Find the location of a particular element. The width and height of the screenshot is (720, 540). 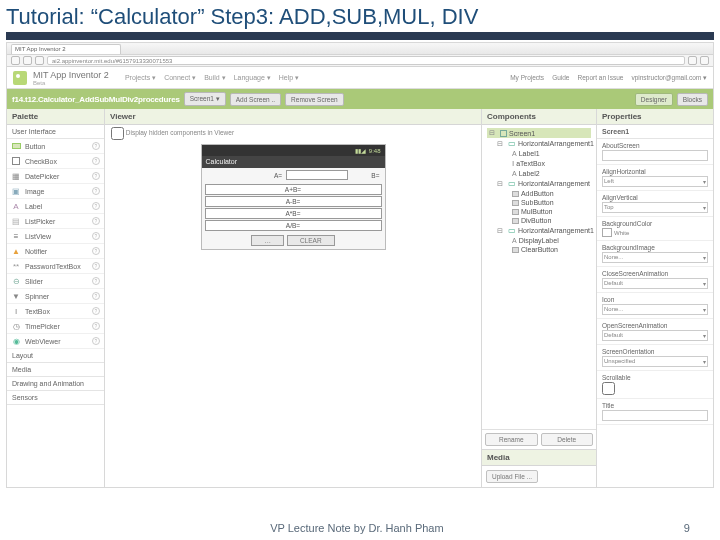

delete-button: Delete is located at coordinates (568, 440).